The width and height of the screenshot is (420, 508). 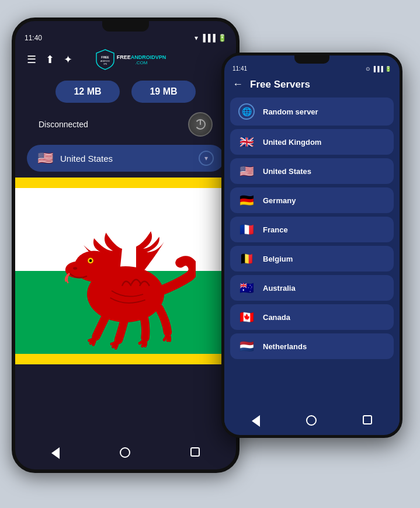 What do you see at coordinates (46, 158) in the screenshot?
I see `selected-country-flag: 🇺🇸` at bounding box center [46, 158].